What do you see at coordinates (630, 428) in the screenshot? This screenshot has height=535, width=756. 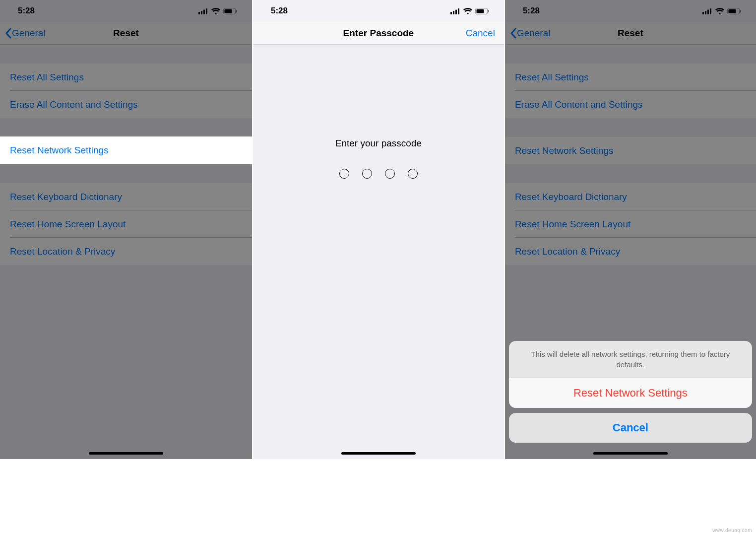 I see `action-sheet-cancel: Cancel` at bounding box center [630, 428].